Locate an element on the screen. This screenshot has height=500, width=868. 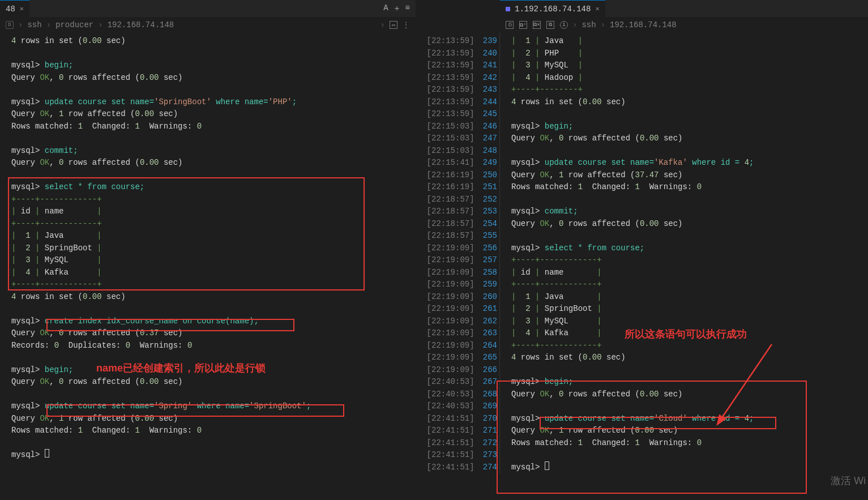
new-term-icon: ⧉⁺ is located at coordinates (523, 25).